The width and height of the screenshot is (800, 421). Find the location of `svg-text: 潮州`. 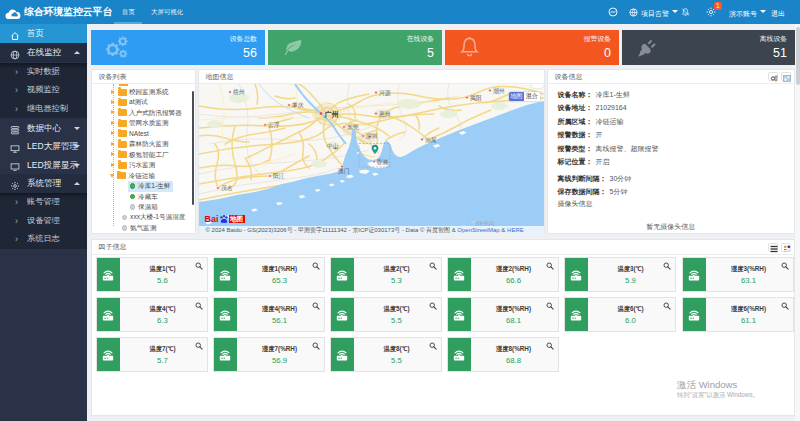

svg-text: 潮州 is located at coordinates (499, 90).